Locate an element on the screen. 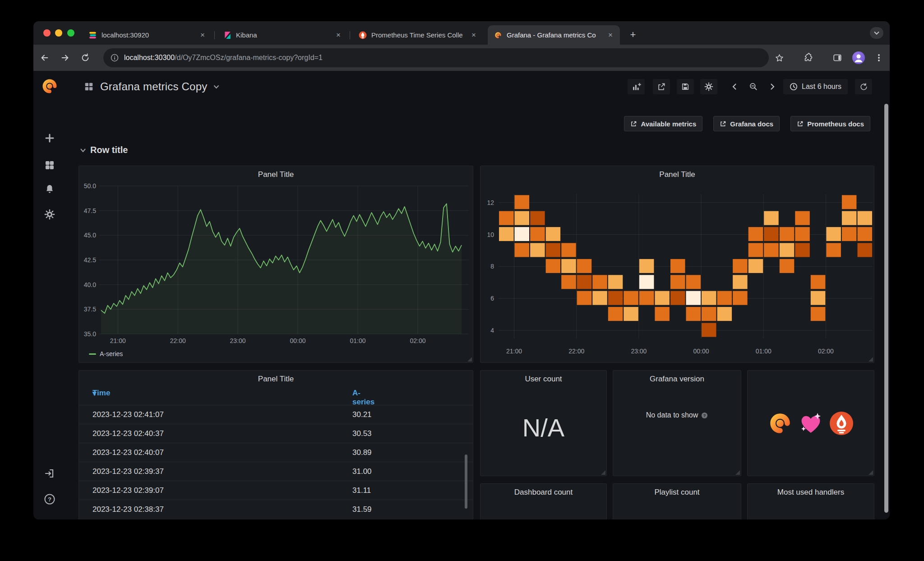  side-panel-icon is located at coordinates (837, 58).